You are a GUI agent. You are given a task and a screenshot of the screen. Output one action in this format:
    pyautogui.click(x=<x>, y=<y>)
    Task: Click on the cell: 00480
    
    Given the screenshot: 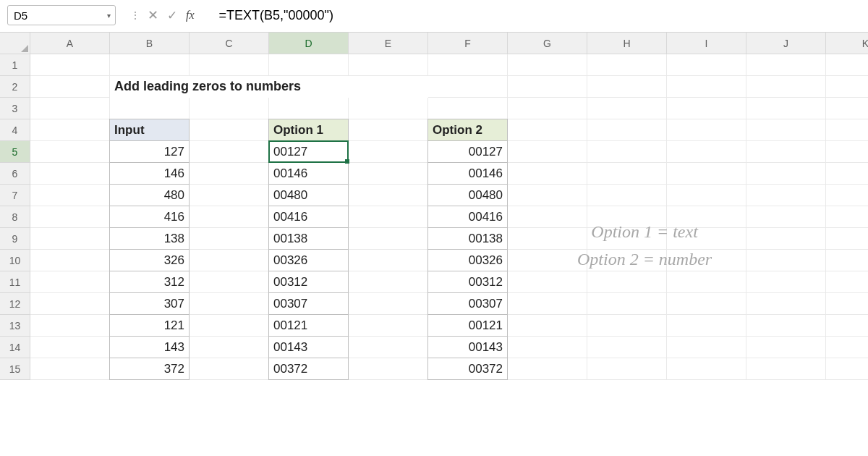 What is the action you would take?
    pyautogui.click(x=308, y=195)
    